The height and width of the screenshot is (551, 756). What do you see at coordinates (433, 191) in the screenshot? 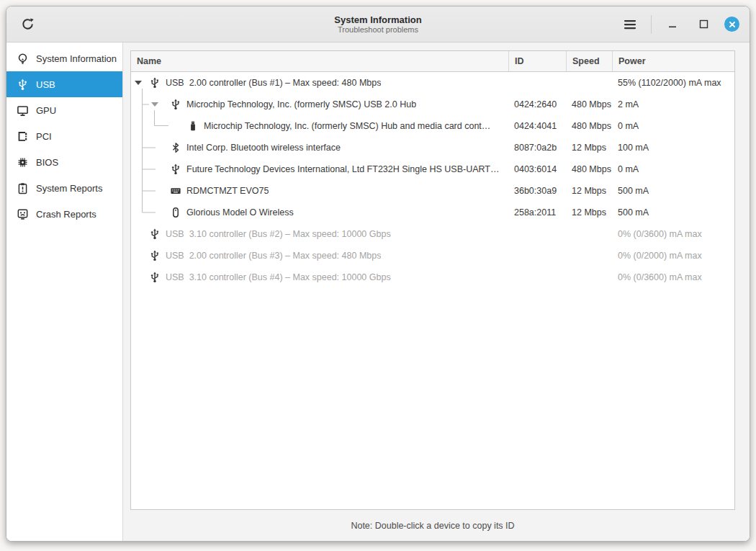
I see `table-row: RDMCTMZT EVO75 36b0:30a9 12 Mbps 500 mA` at bounding box center [433, 191].